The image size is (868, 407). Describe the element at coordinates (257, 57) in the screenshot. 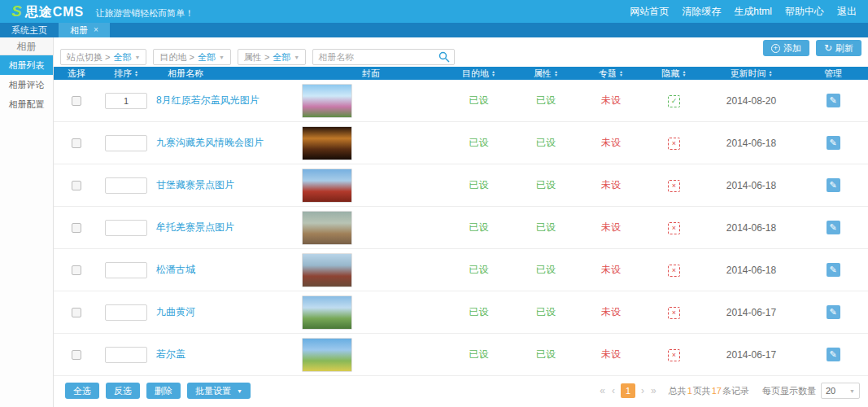

I see `attribute-filter-label: 属性 >` at that location.